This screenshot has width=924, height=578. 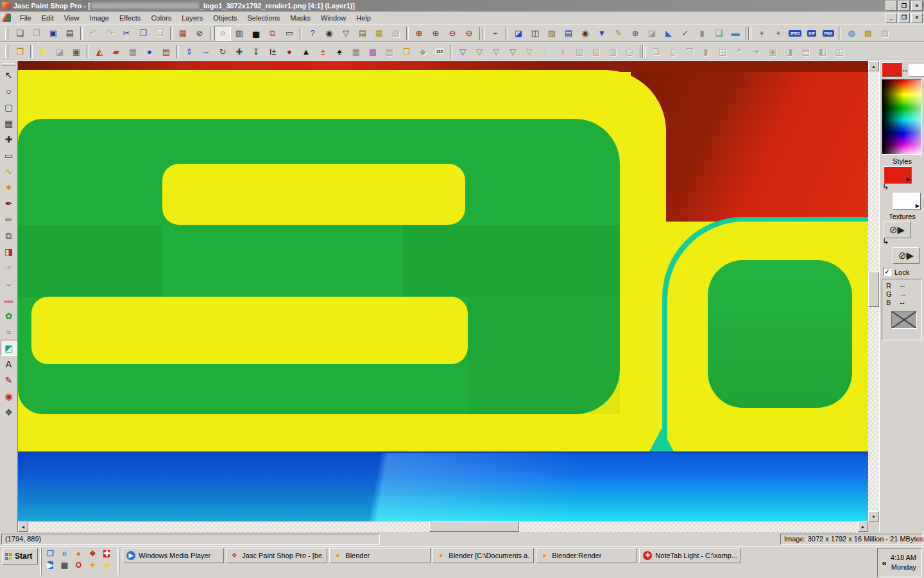 What do you see at coordinates (778, 33) in the screenshot?
I see `grid-snap: +` at bounding box center [778, 33].